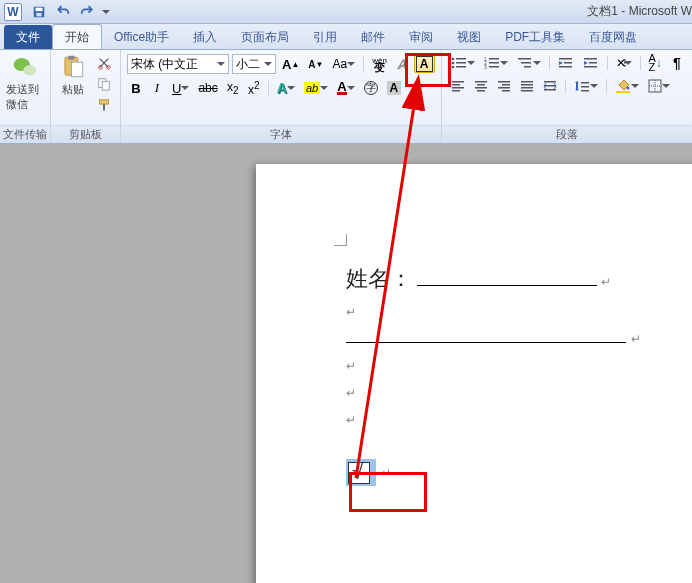 Image resolution: width=692 pixels, height=583 pixels. I want to click on tab-review: 审阅, so click(421, 37).